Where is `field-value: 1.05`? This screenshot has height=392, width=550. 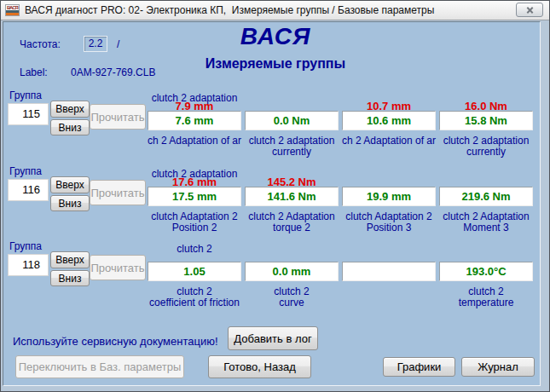
field-value: 1.05 is located at coordinates (194, 271).